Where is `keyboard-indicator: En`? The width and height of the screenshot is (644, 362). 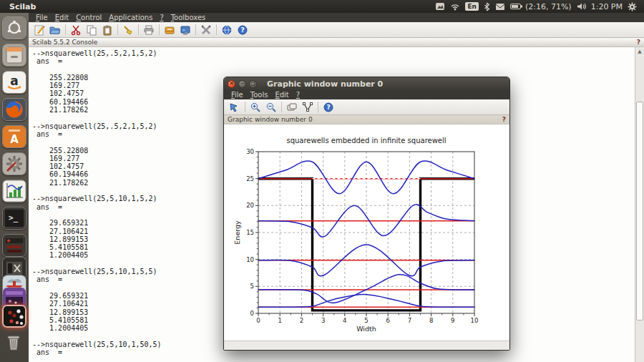
keyboard-indicator: En is located at coordinates (472, 6).